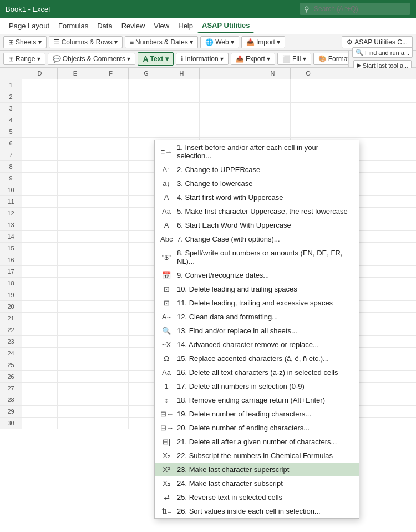 The height and width of the screenshot is (532, 416). What do you see at coordinates (265, 152) in the screenshot?
I see `dropdown-item-text: 1. Insert before and/or after each cell …` at bounding box center [265, 152].